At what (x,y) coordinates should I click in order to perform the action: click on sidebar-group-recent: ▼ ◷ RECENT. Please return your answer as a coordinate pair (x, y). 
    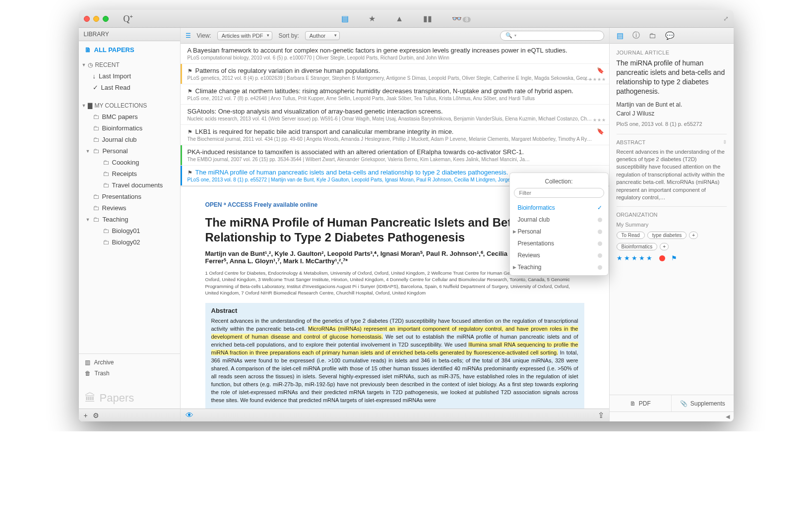
    Looking at the image, I should click on (129, 64).